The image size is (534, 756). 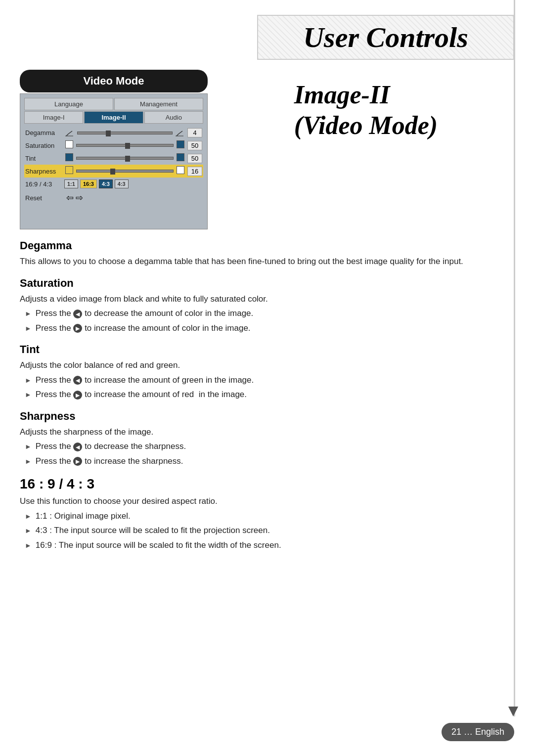 I want to click on aspect-btn-43-active: 4:3, so click(x=106, y=184).